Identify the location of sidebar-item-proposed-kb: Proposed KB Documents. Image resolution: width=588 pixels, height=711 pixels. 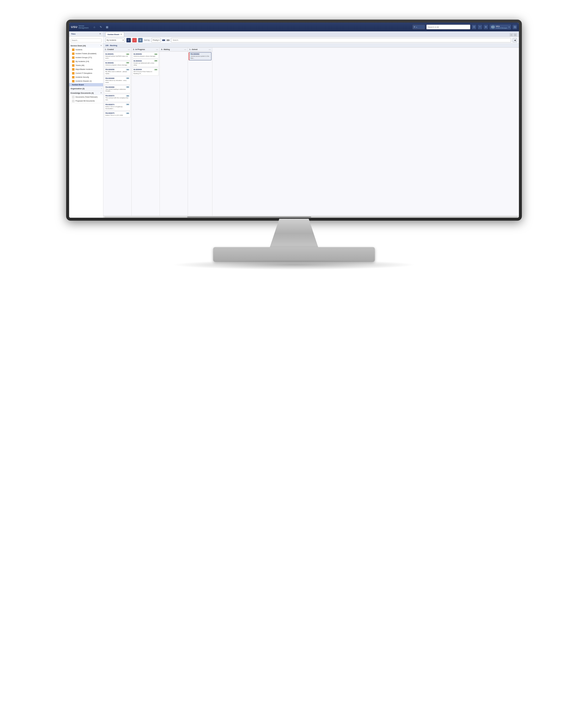
(86, 101).